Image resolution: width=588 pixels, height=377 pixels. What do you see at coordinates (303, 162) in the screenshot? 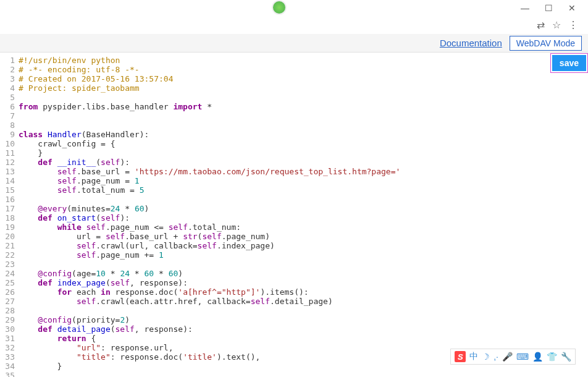
I see `code-line: def __init__(self):` at bounding box center [303, 162].